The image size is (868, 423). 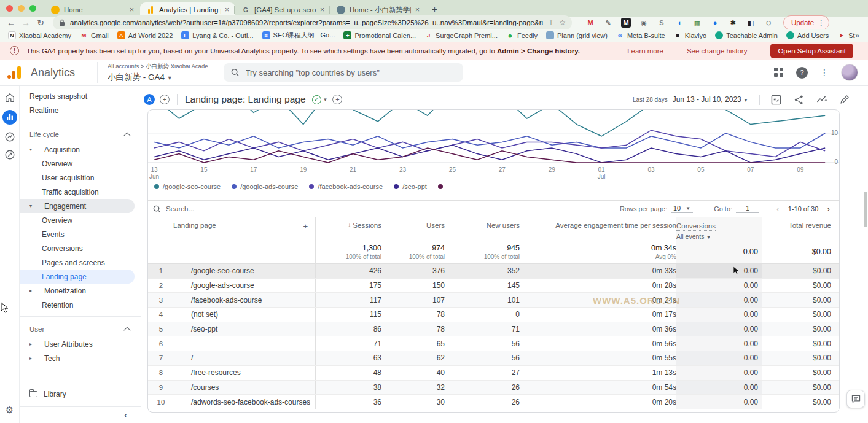 What do you see at coordinates (80, 329) in the screenshot?
I see `sidebar-item-user: User` at bounding box center [80, 329].